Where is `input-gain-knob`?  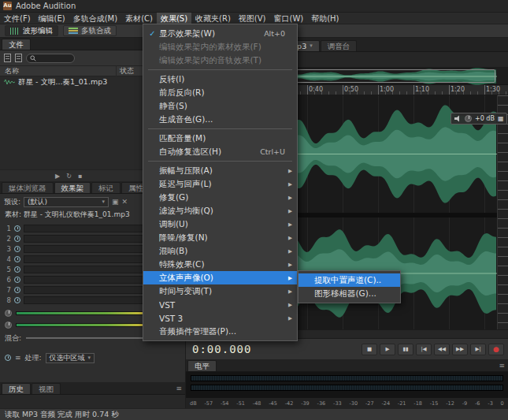
input-gain-knob is located at coordinates (8, 314).